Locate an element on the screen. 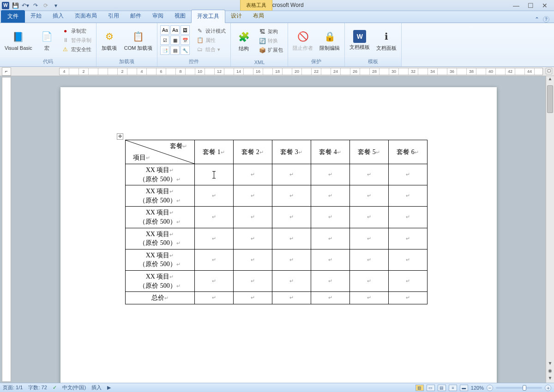 The width and height of the screenshot is (554, 392). ribbon-right-controls: ⌃ ？ is located at coordinates (544, 19).